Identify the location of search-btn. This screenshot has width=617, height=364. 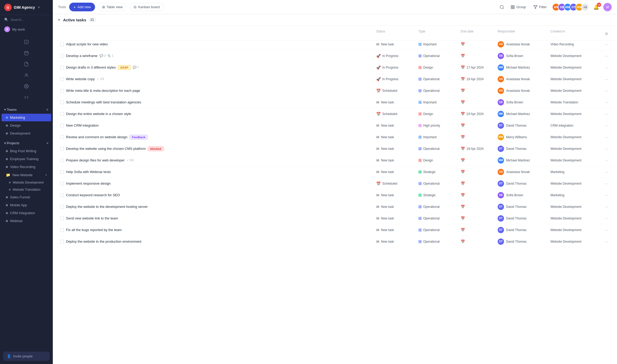
(502, 7).